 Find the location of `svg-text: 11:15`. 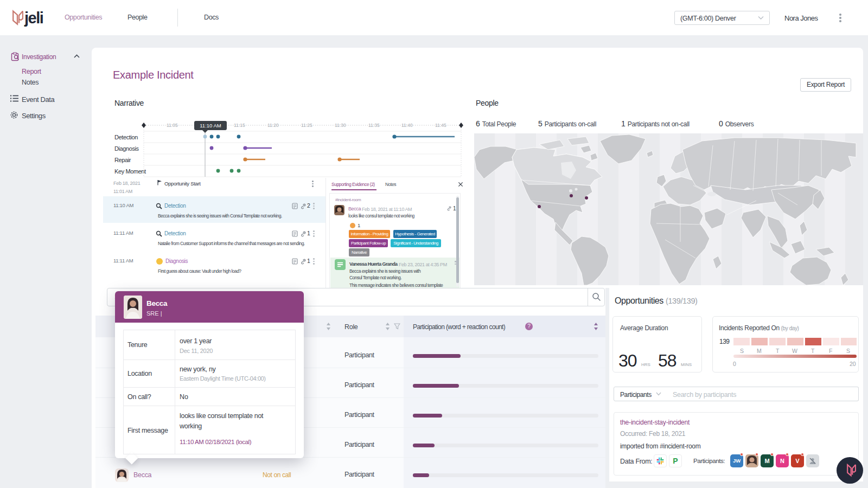

svg-text: 11:15 is located at coordinates (240, 125).